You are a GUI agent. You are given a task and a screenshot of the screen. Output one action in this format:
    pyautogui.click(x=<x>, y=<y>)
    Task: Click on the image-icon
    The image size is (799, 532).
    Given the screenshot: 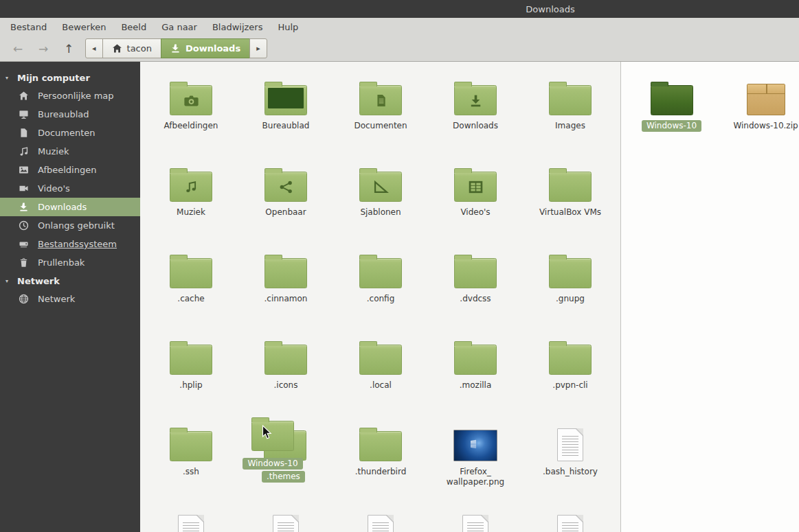 What is the action you would take?
    pyautogui.click(x=23, y=170)
    